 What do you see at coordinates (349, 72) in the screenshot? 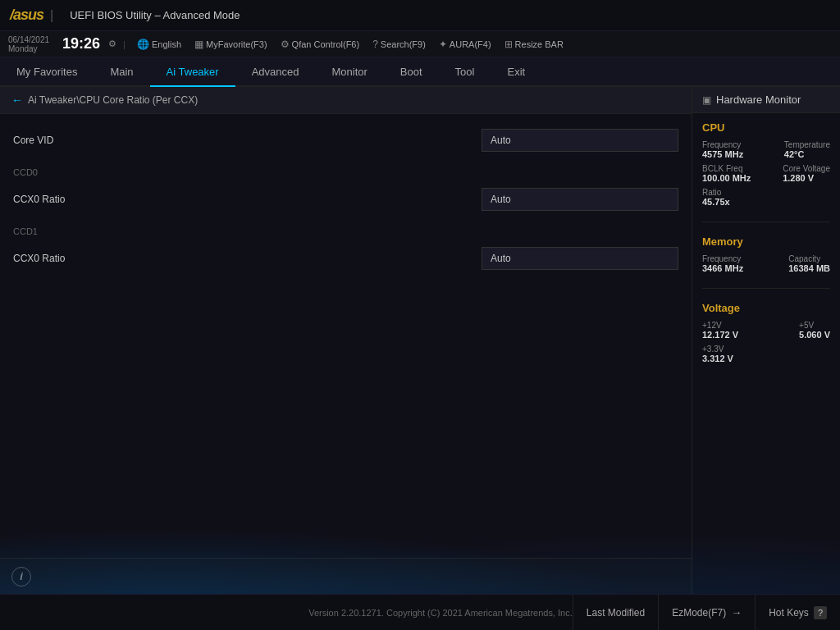
I see `nav-monitor: Monitor` at bounding box center [349, 72].